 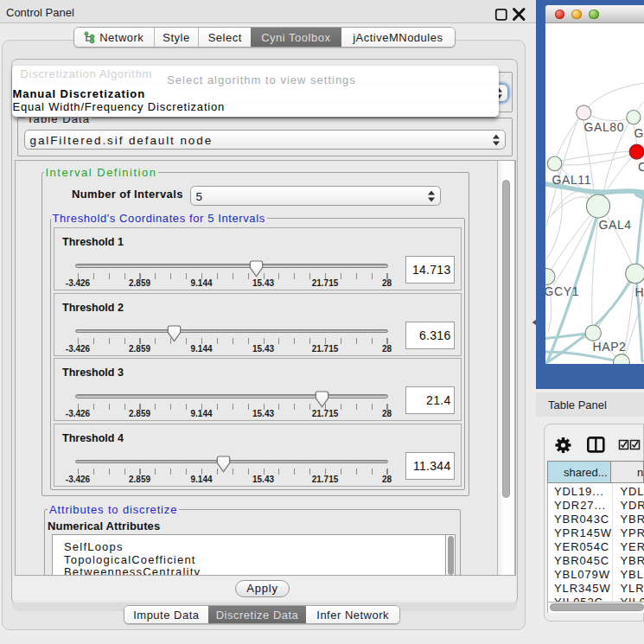 What do you see at coordinates (562, 291) in the screenshot?
I see `svg-text: GCY1` at bounding box center [562, 291].